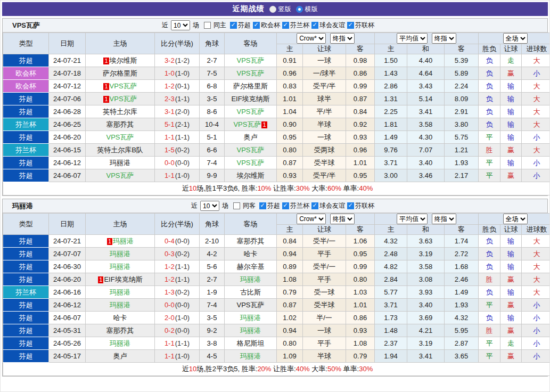 The width and height of the screenshot is (550, 392). Describe the element at coordinates (462, 112) in the screenshot. I see `avg-away-odds: 2.91` at that location.